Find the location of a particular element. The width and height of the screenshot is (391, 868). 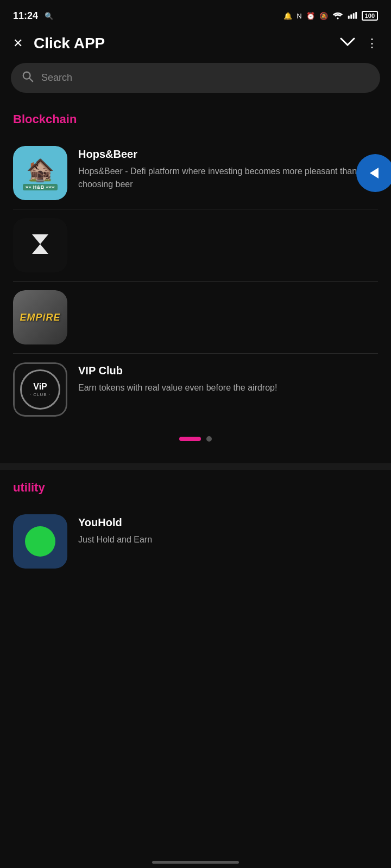

signal-icon is located at coordinates (352, 16).